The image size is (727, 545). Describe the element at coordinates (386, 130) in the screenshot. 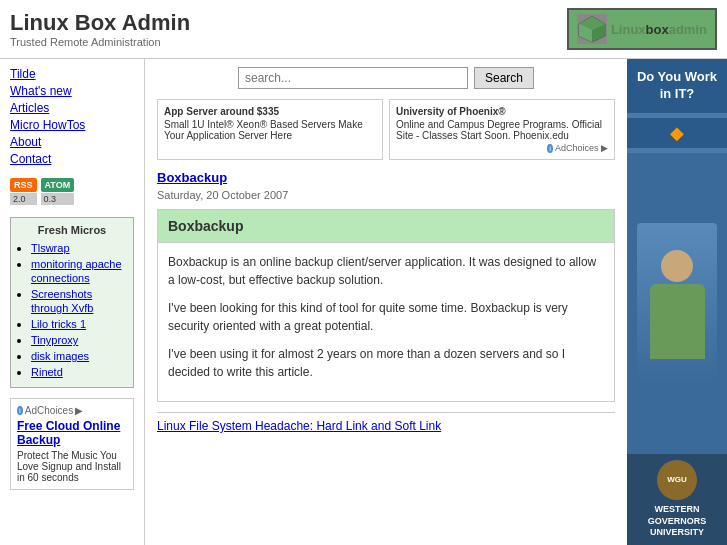

I see `ads-row: App Server around $335 Small 1U Intel® X…` at that location.